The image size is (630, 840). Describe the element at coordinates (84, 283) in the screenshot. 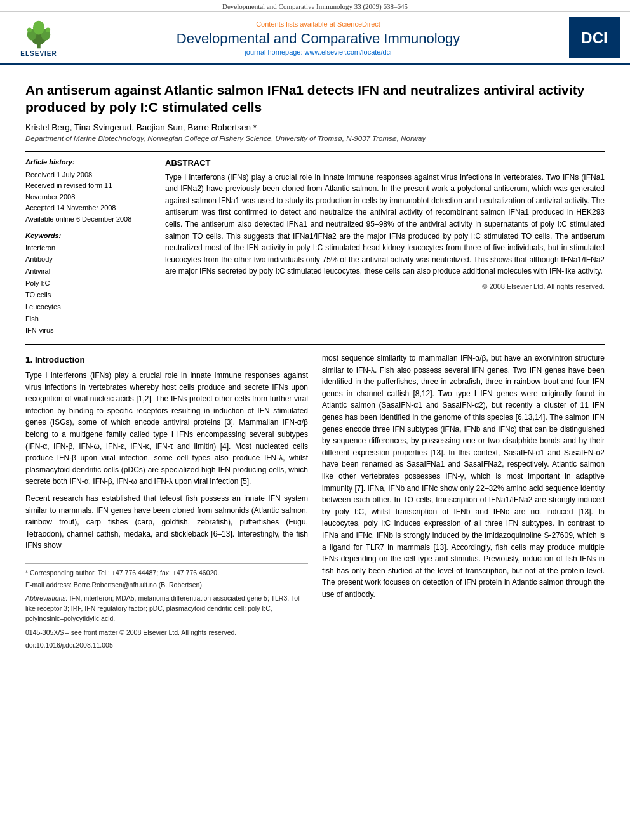

I see `keyword-polyic: Poly I:C` at that location.